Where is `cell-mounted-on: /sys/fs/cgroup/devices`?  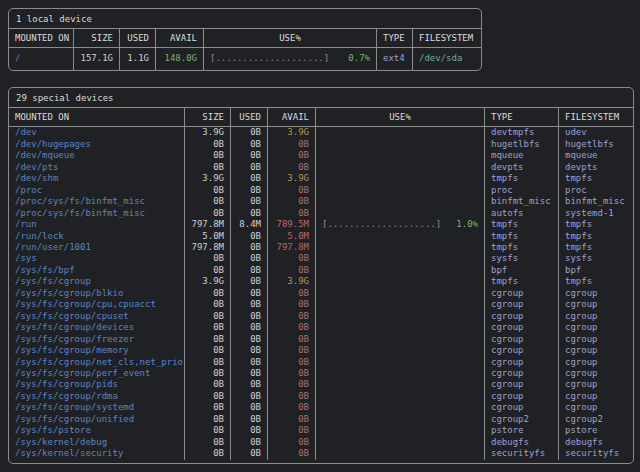 cell-mounted-on: /sys/fs/cgroup/devices is located at coordinates (97, 328).